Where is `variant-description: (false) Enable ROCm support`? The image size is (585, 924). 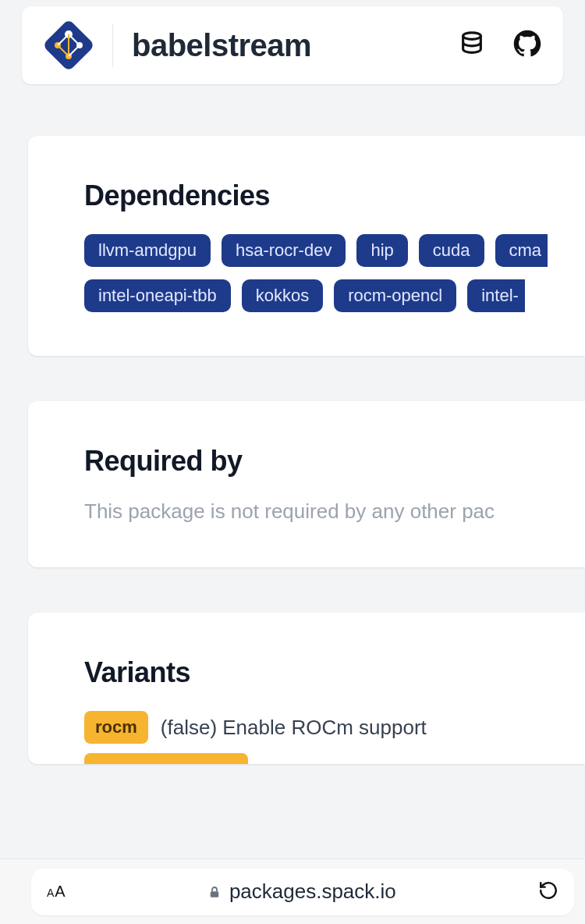
variant-description: (false) Enable ROCm support is located at coordinates (293, 727).